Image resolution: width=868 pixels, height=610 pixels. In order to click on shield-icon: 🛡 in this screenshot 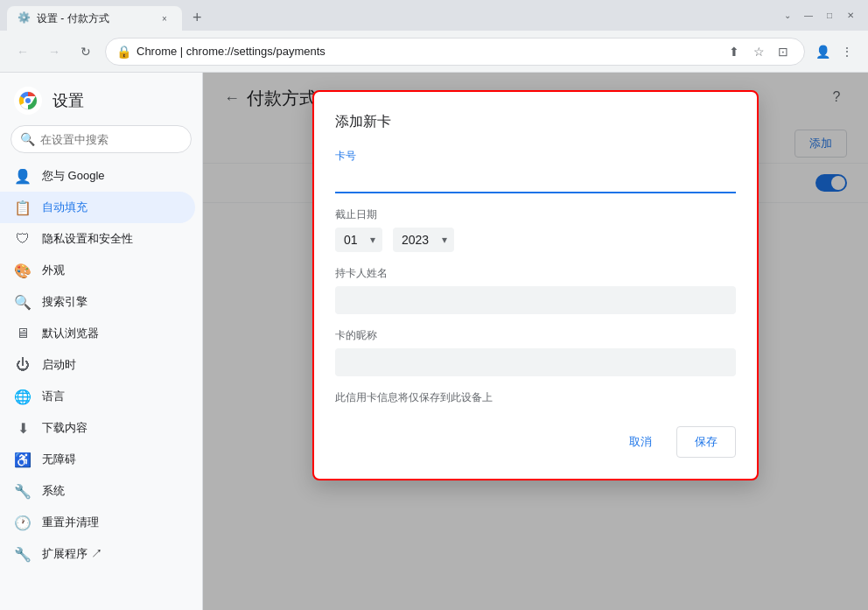, I will do `click(23, 239)`.